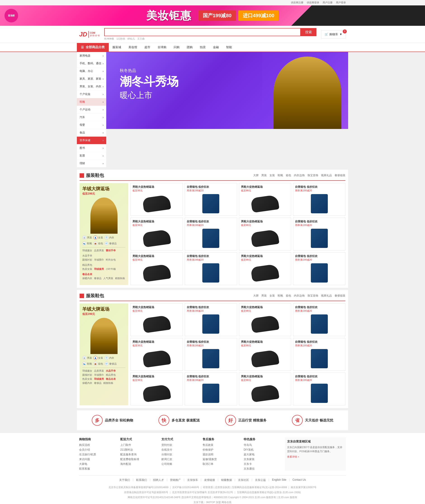 The height and width of the screenshot is (504, 425). Describe the element at coordinates (98, 469) in the screenshot. I see `footer-link-0-5: 联系客服` at that location.